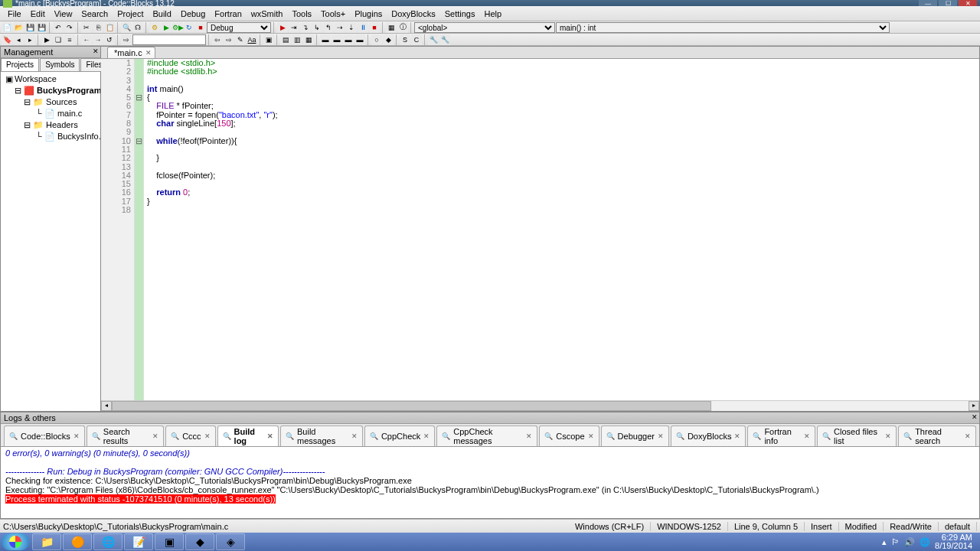  What do you see at coordinates (240, 40) in the screenshot?
I see `highlight-icon: ✎` at bounding box center [240, 40].